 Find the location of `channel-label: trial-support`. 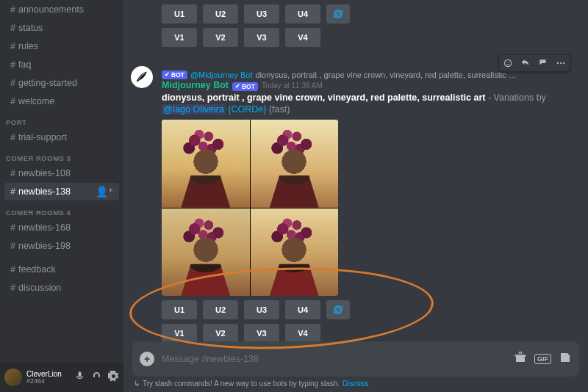

channel-label: trial-support is located at coordinates (43, 137).